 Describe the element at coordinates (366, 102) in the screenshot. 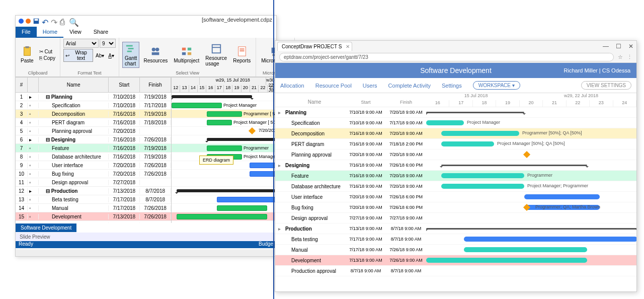

I see `wcol-start: Start` at that location.